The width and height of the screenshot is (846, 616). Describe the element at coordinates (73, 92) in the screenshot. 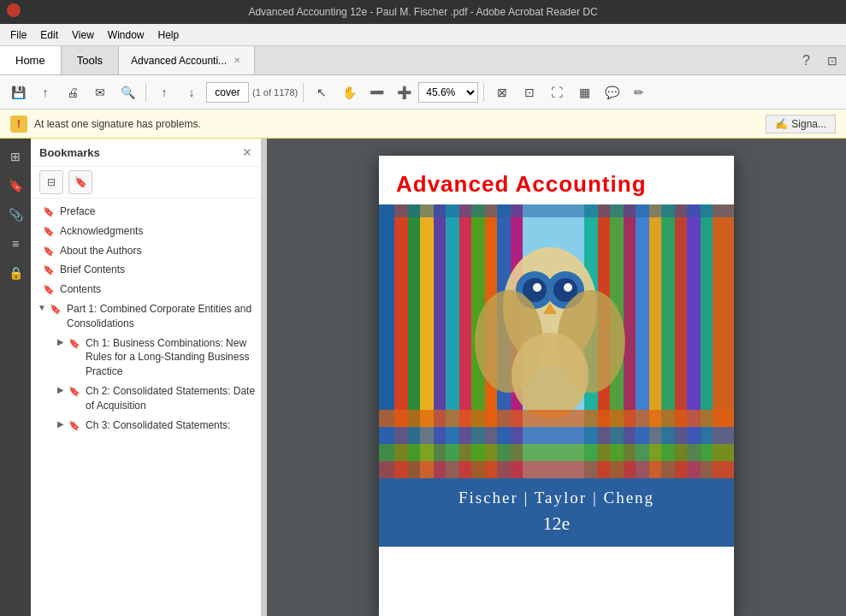

I see `print-button: 🖨` at that location.